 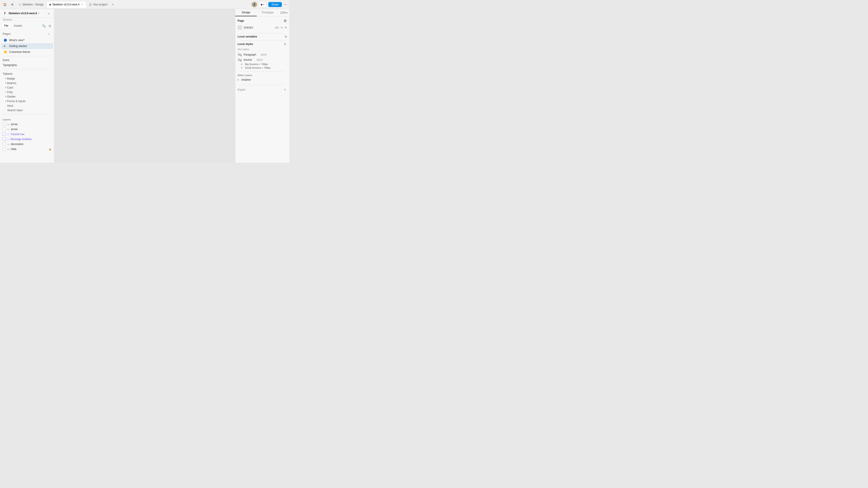 I want to click on tab-design-icon: ◇, so click(x=20, y=5).